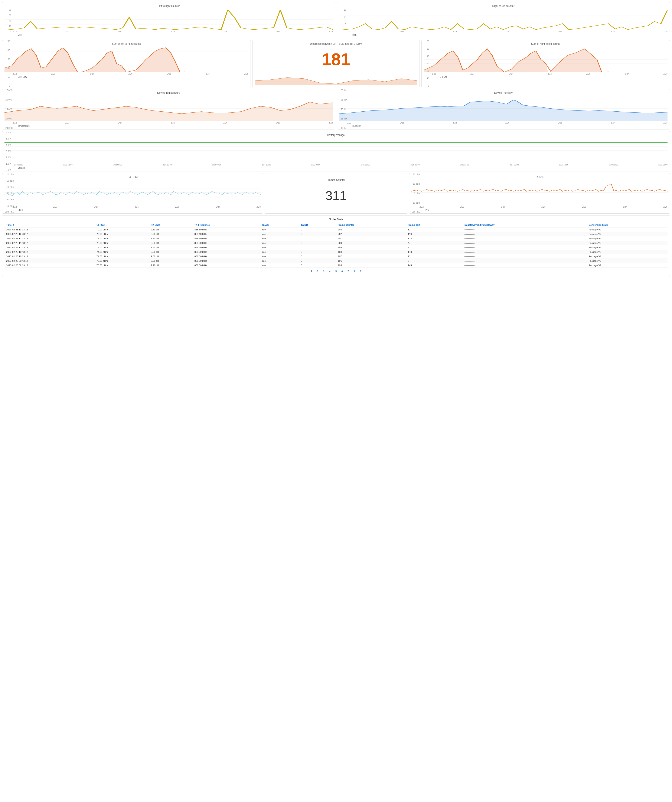 The image size is (672, 802). I want to click on table-cell: 2023-02-28 12:13:12, so click(49, 239).